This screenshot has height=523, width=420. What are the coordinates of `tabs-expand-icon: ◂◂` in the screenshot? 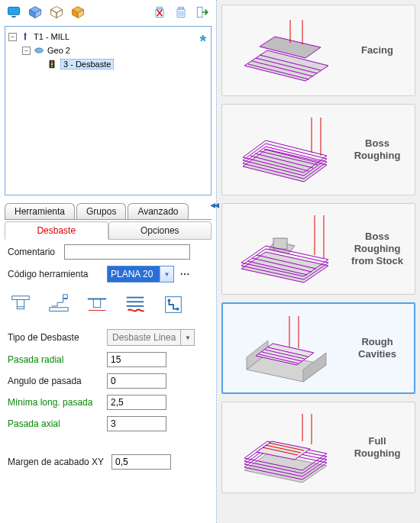 It's located at (214, 205).